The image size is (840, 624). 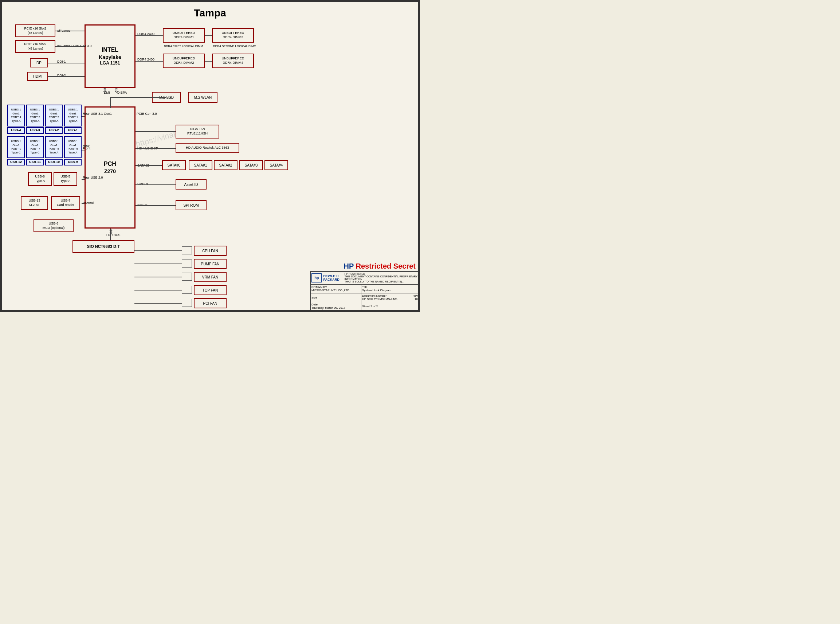 I want to click on hp-logo: hp, so click(x=316, y=278).